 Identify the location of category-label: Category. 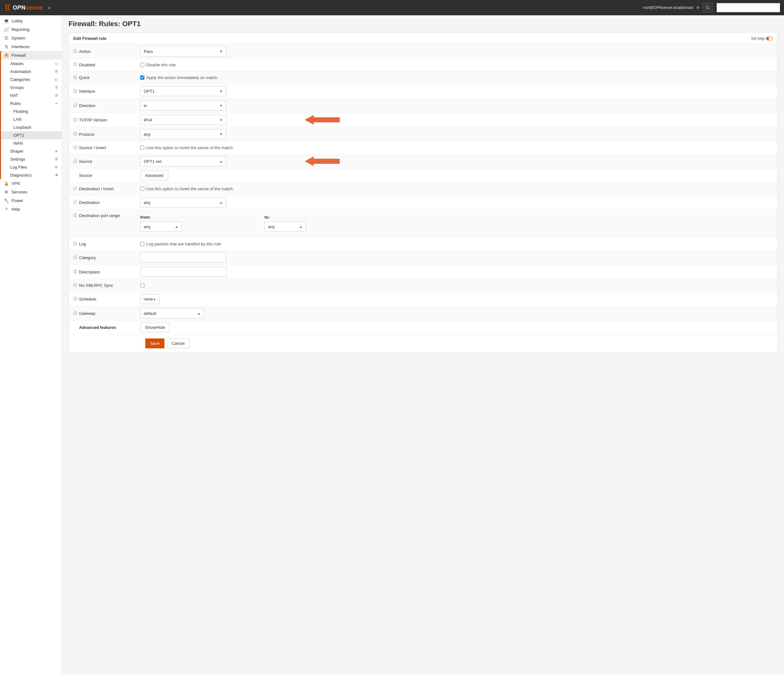
(88, 258).